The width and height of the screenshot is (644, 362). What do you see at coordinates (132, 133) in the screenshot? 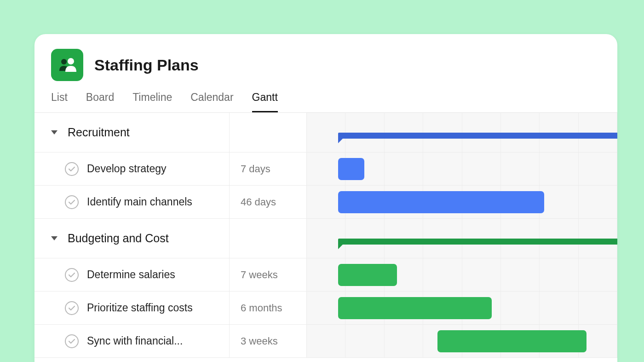
I see `group-header: Recruitment` at bounding box center [132, 133].